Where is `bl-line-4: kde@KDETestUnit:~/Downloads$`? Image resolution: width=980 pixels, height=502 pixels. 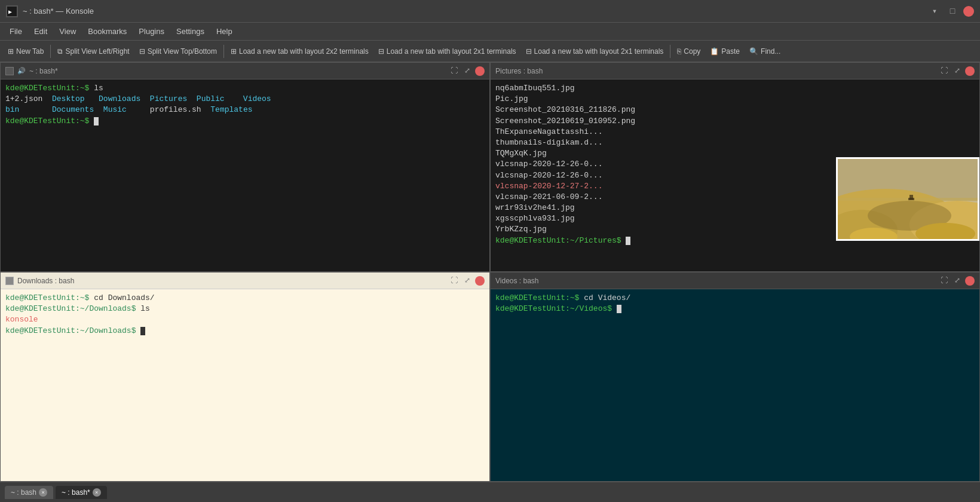
bl-line-4: kde@KDETestUnit:~/Downloads$ is located at coordinates (245, 331).